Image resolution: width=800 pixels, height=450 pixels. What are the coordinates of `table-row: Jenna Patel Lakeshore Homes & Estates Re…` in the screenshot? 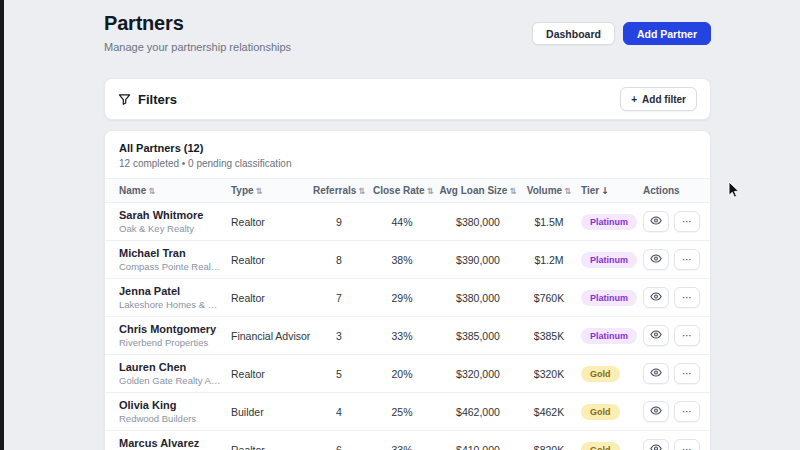 It's located at (408, 298).